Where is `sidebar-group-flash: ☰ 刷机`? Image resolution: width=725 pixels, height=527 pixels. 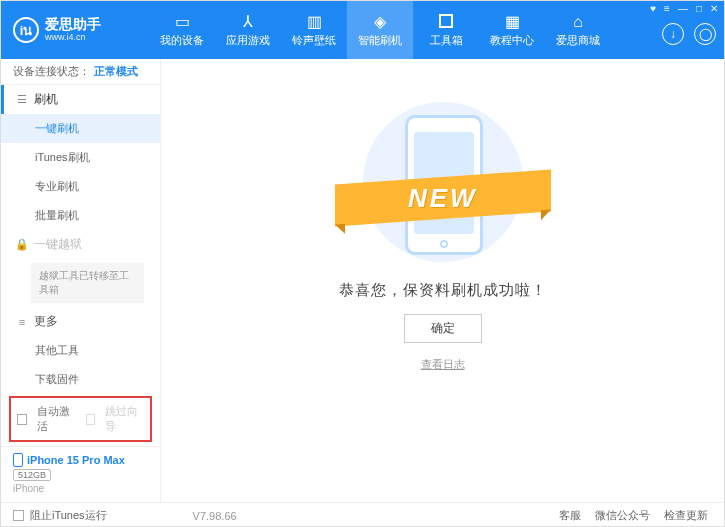 sidebar-group-flash: ☰ 刷机 is located at coordinates (80, 100).